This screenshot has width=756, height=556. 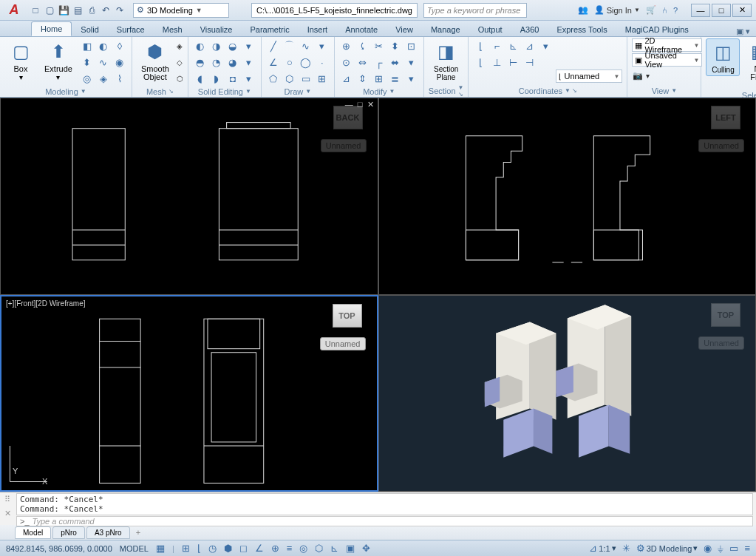 I want to click on union-icon: ◉, so click(x=120, y=62).